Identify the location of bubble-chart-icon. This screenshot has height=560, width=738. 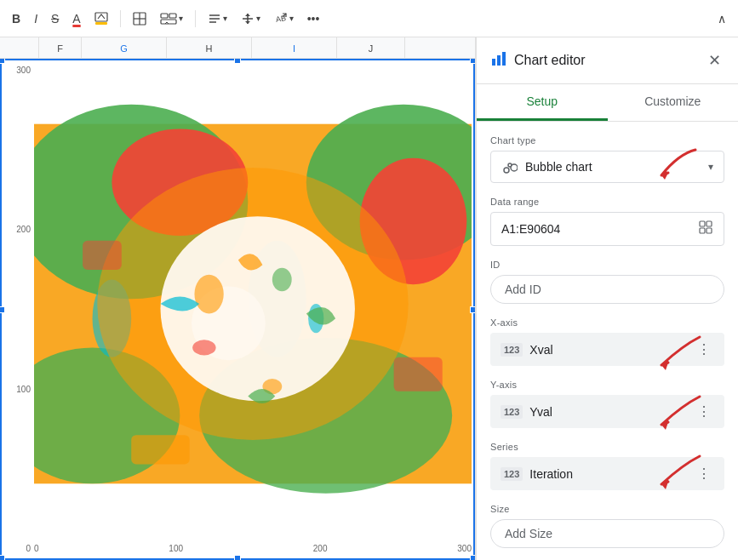
(510, 167).